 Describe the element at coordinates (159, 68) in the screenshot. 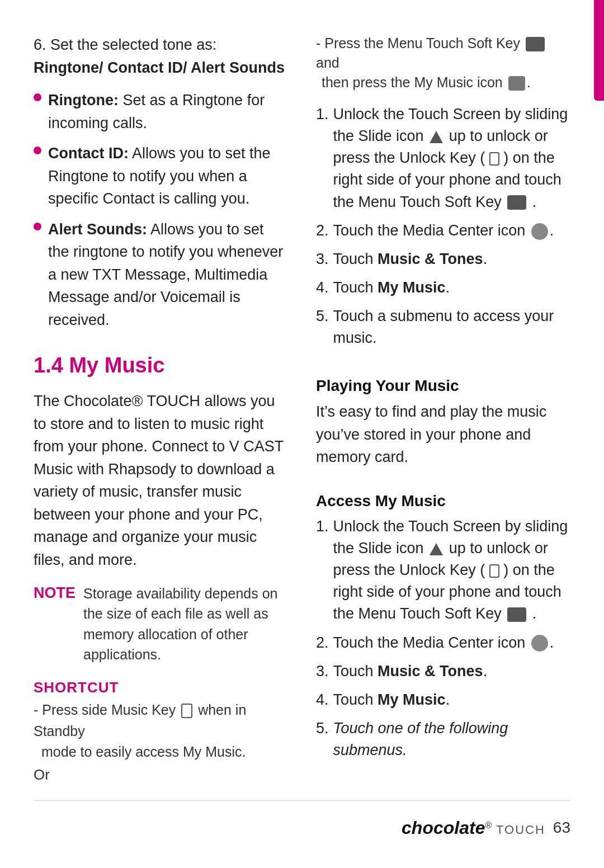

I see `set-tone-bold-text: Ringtone/ Contact ID/ Alert Sounds` at that location.